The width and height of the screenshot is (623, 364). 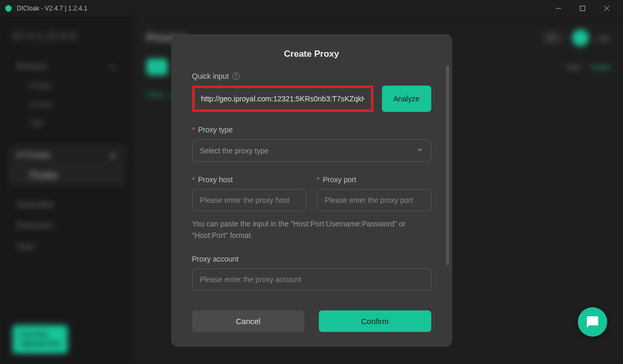 I want to click on chevron-down-icon, so click(x=420, y=150).